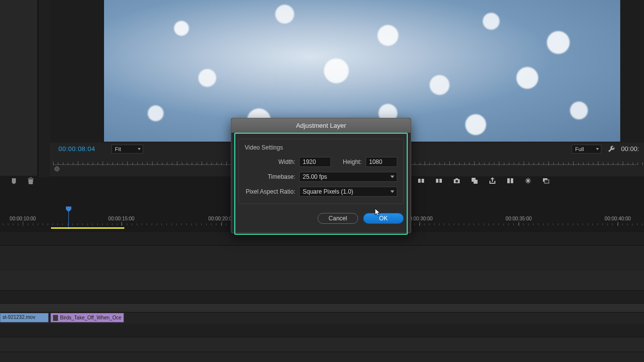 The image size is (644, 362). I want to click on work-area-bar, so click(88, 228).